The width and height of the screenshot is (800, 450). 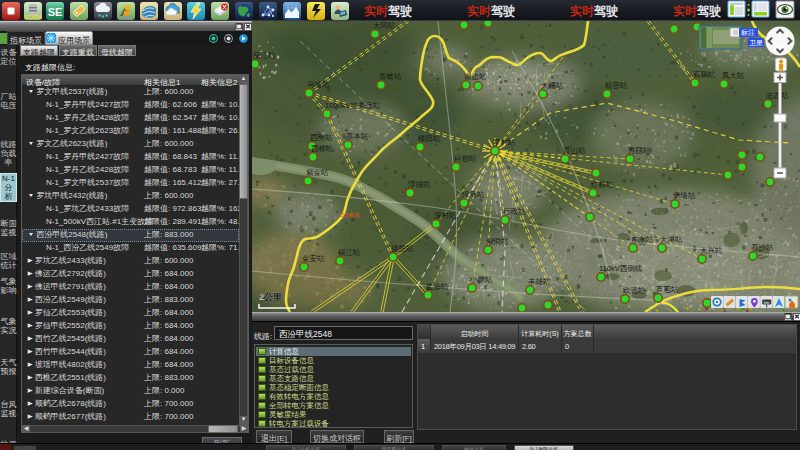 I want to click on svg-text: 青山站, so click(x=574, y=150).